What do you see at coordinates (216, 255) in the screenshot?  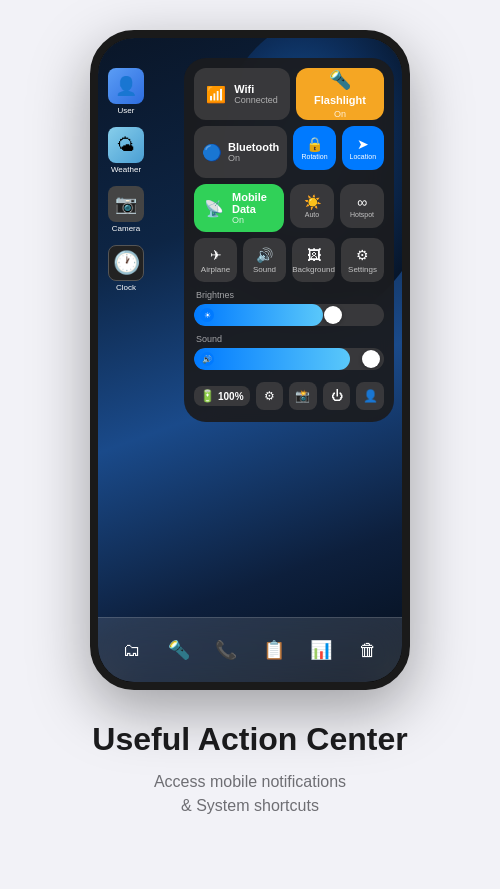 I see `airplane-icon: ✈` at bounding box center [216, 255].